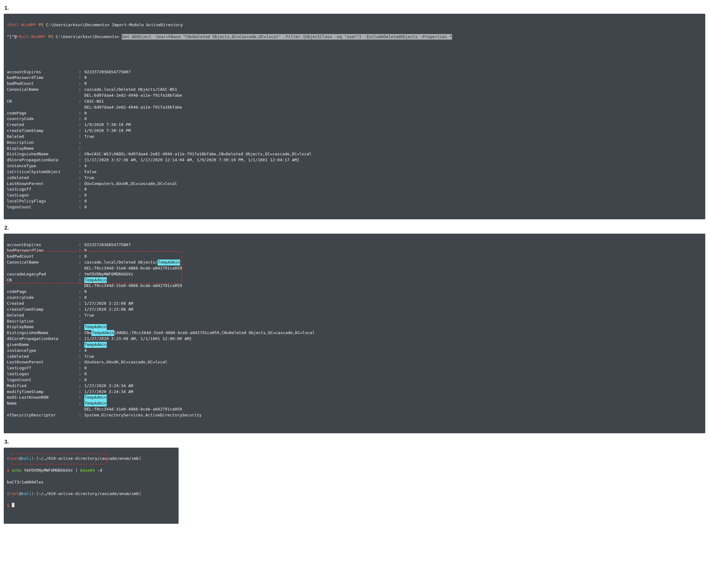  Describe the element at coordinates (43, 351) in the screenshot. I see `output-key: instanceType` at that location.